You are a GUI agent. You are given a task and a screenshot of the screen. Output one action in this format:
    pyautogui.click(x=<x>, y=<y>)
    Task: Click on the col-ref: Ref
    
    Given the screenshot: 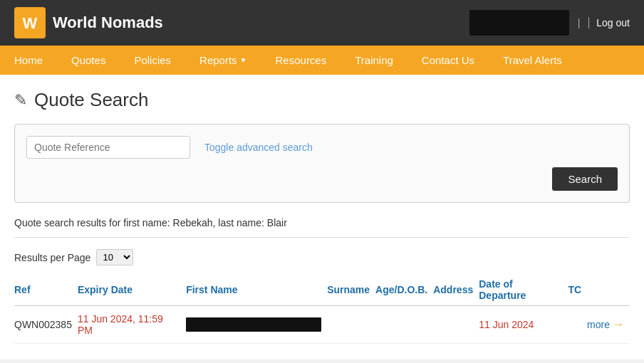 What is the action you would take?
    pyautogui.click(x=46, y=290)
    